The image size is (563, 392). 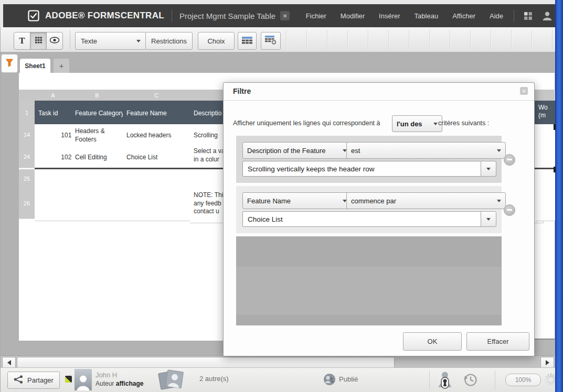 I want to click on zoom-level-control: 100%, so click(x=523, y=380).